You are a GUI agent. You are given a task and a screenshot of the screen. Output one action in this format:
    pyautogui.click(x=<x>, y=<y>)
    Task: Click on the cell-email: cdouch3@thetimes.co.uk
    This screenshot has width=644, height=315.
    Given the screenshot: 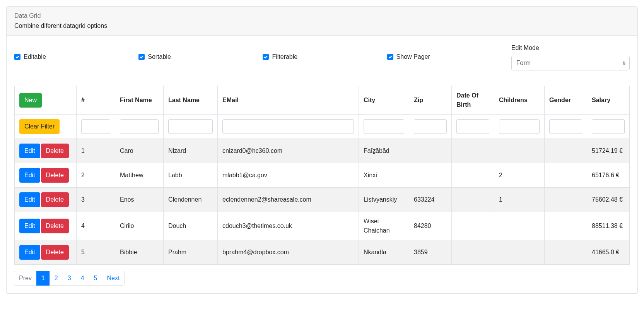 What is the action you would take?
    pyautogui.click(x=289, y=226)
    